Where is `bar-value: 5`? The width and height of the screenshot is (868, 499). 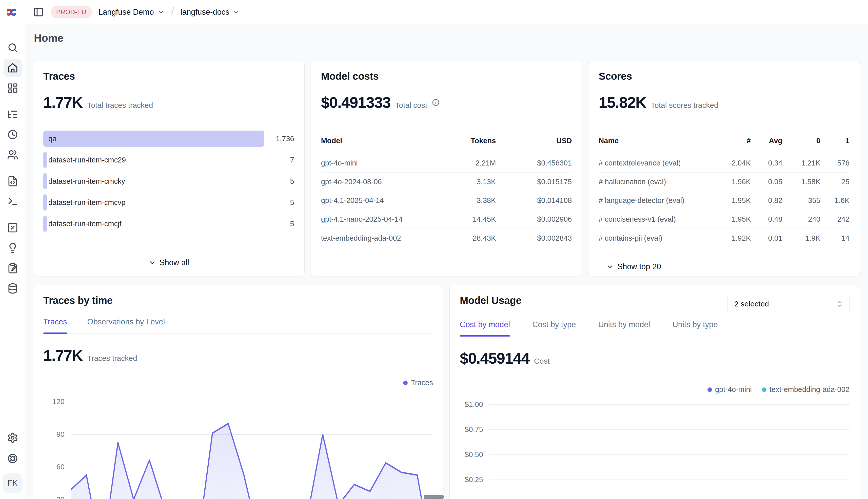 bar-value: 5 is located at coordinates (279, 181).